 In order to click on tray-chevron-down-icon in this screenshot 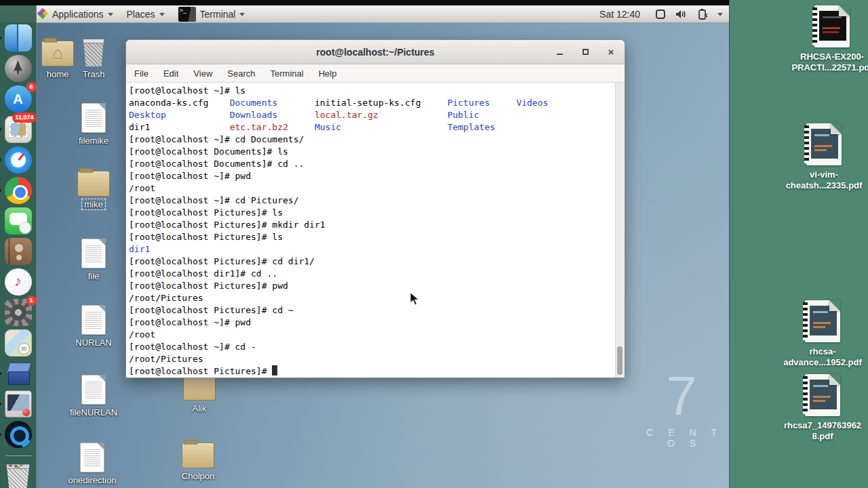, I will do `click(720, 15)`.